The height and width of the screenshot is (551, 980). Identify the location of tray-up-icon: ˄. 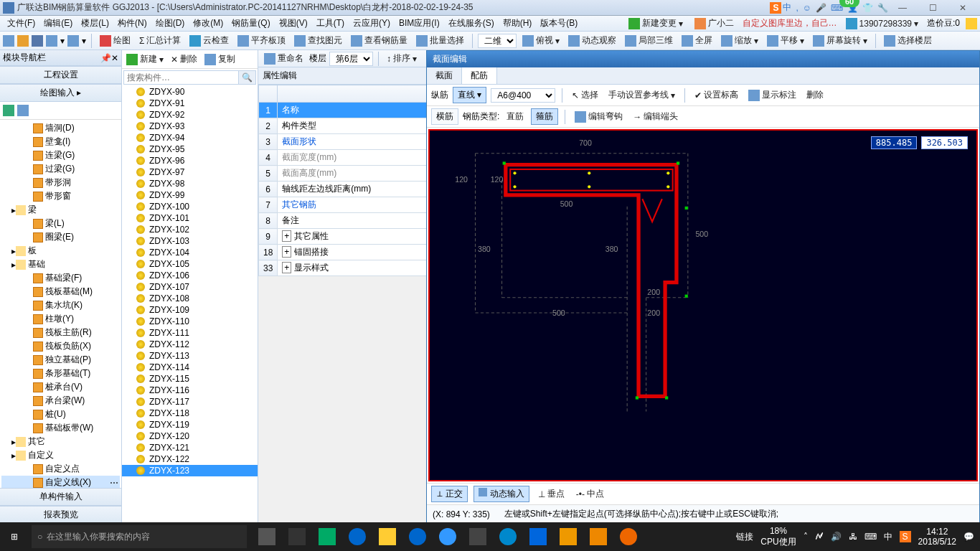
(806, 537).